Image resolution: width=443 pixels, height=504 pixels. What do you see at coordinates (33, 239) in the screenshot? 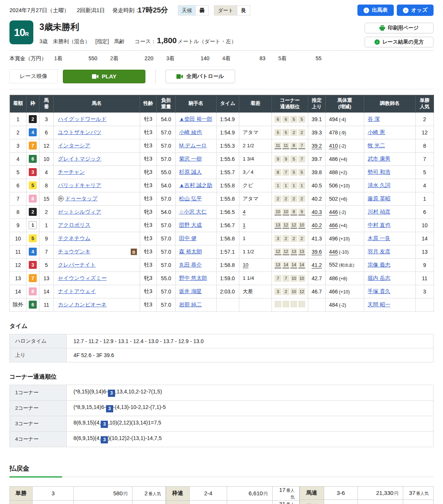
I see `frame-number-cell: 5` at bounding box center [33, 239].